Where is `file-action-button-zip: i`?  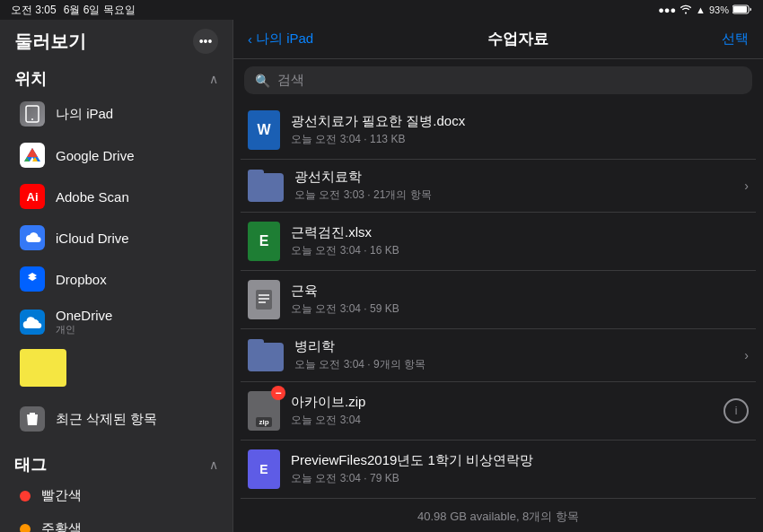
file-action-button-zip: i is located at coordinates (736, 411).